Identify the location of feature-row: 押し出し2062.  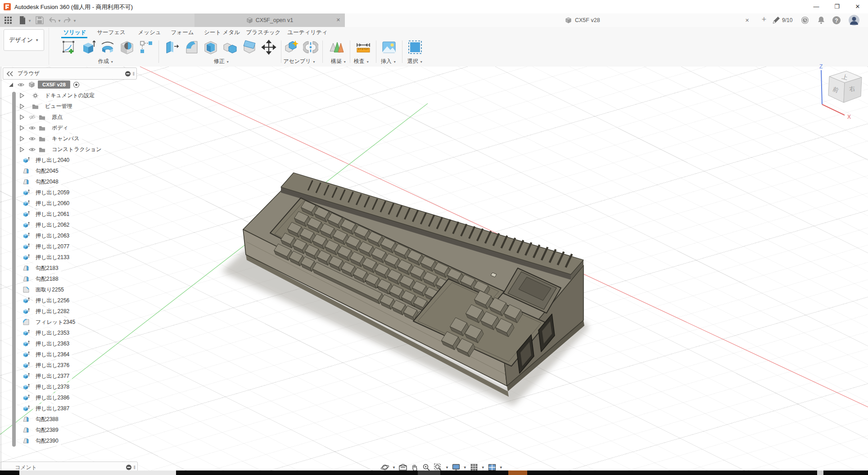
(36, 225).